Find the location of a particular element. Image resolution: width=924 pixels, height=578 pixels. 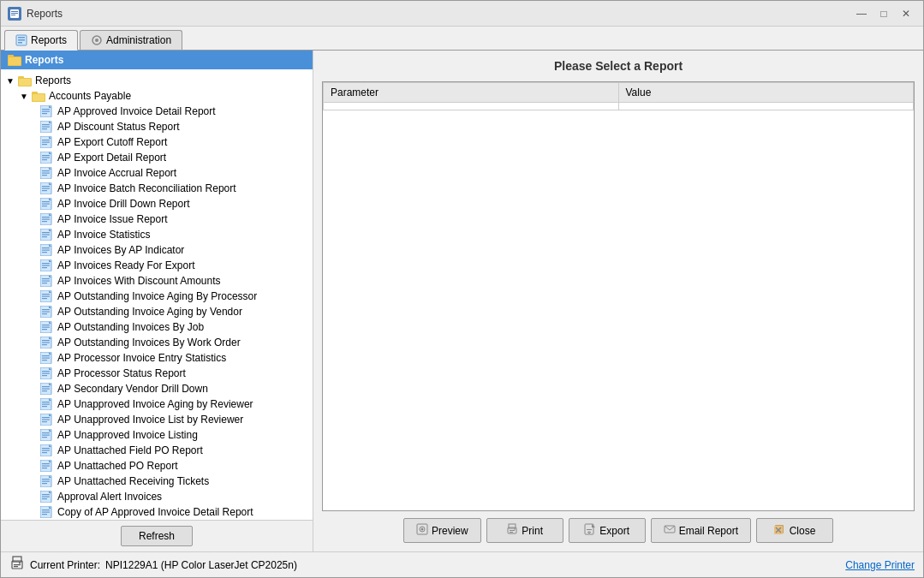

tree-item-16: AP Processor Invoice Entry Statistics is located at coordinates (157, 358).